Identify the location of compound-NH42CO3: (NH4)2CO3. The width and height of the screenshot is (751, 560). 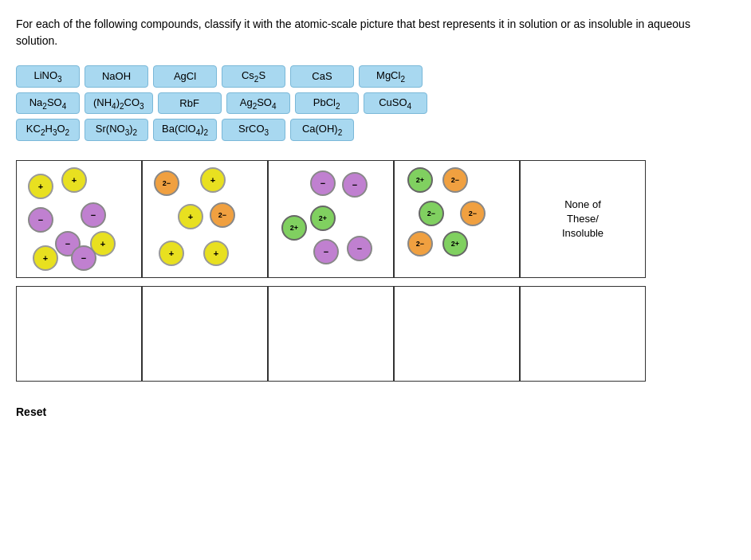
(119, 104).